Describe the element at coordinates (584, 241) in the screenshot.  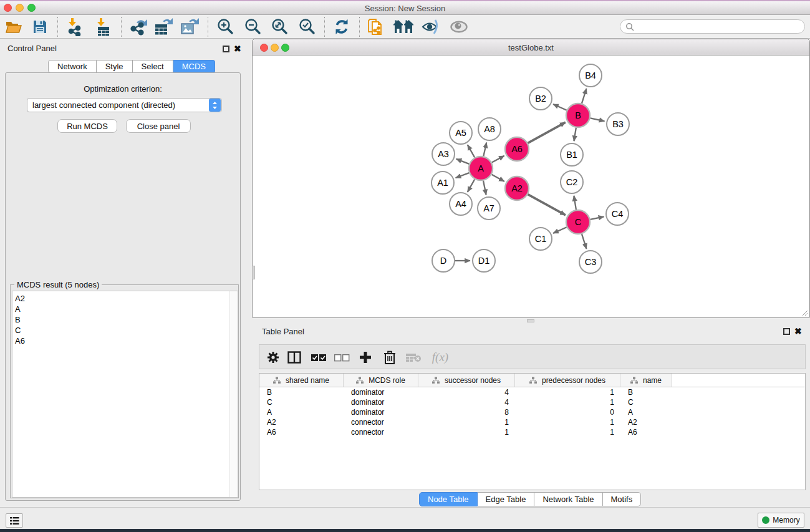
I see `edge-C-C3` at that location.